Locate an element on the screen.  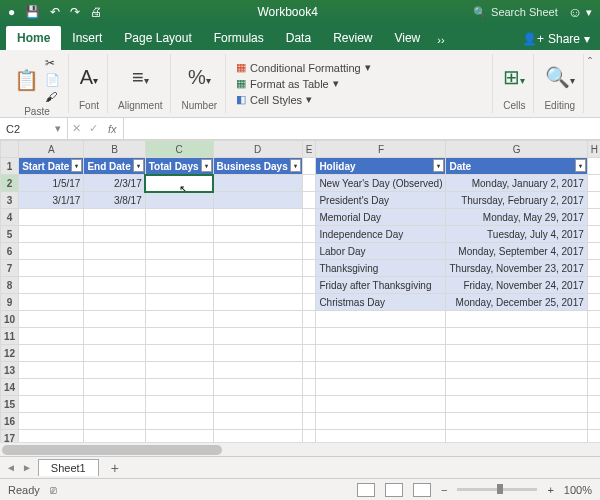
col-header-b: B is located at coordinates (114, 150).